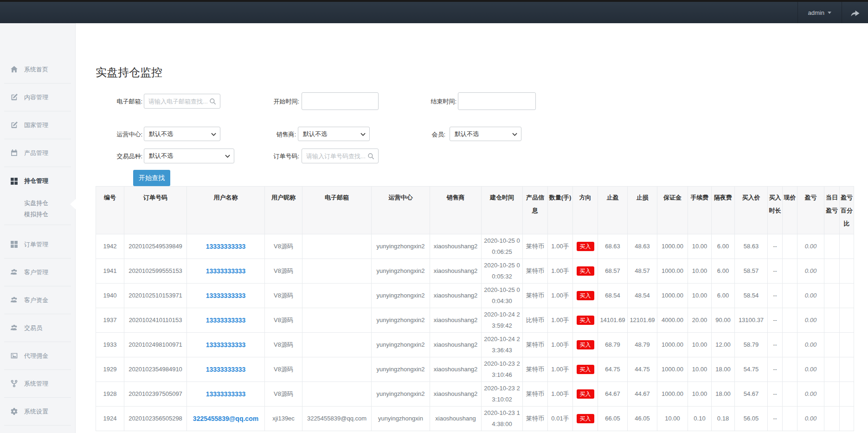 The width and height of the screenshot is (868, 433). I want to click on cell-email, so click(337, 271).